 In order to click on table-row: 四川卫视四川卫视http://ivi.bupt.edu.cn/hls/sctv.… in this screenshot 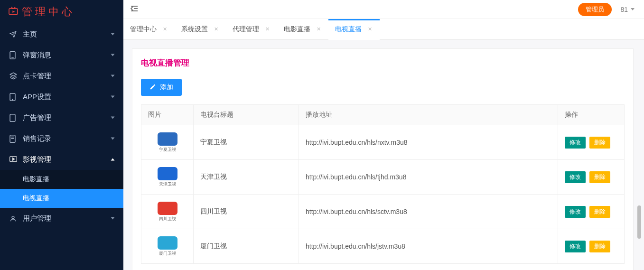, I will do `click(383, 212)`.